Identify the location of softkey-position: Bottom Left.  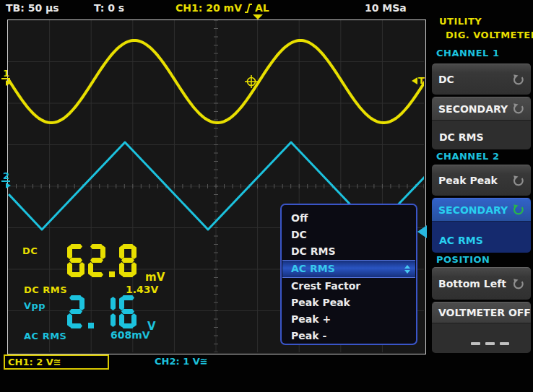
(481, 283).